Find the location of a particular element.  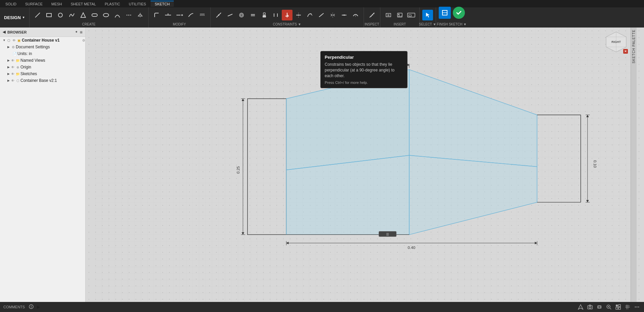

equal-constraint-button is located at coordinates (253, 15).